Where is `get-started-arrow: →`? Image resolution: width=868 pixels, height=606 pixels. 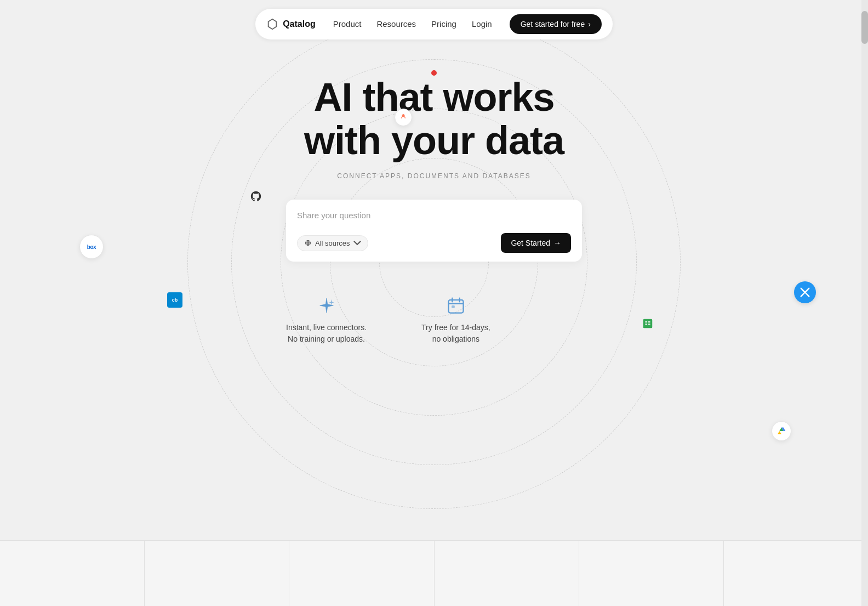
get-started-arrow: → is located at coordinates (557, 243).